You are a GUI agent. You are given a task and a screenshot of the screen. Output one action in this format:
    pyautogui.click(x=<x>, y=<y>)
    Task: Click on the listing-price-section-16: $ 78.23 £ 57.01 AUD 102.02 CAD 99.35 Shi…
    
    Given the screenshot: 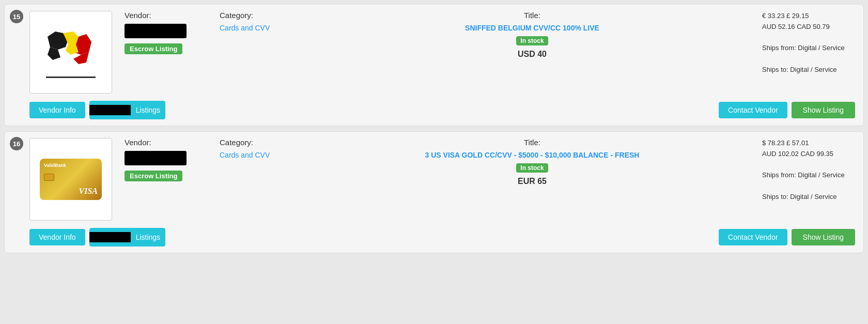 What is the action you would take?
    pyautogui.click(x=809, y=171)
    